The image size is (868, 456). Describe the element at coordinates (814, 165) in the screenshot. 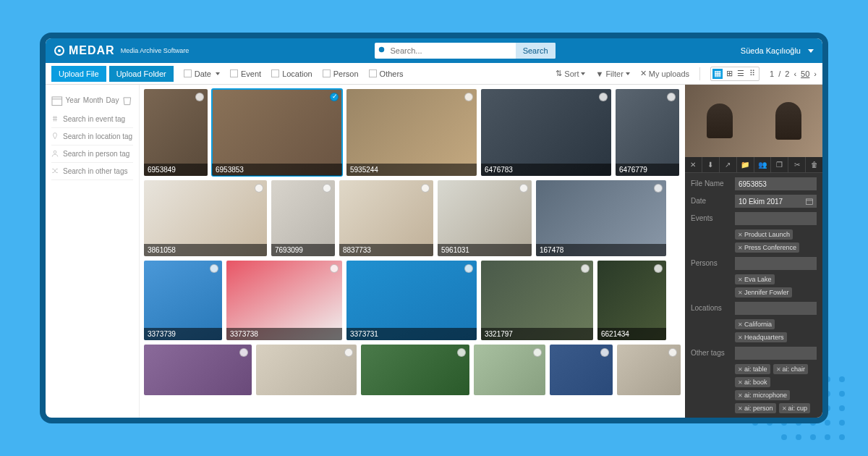

I see `delete-icon: 🗑` at that location.